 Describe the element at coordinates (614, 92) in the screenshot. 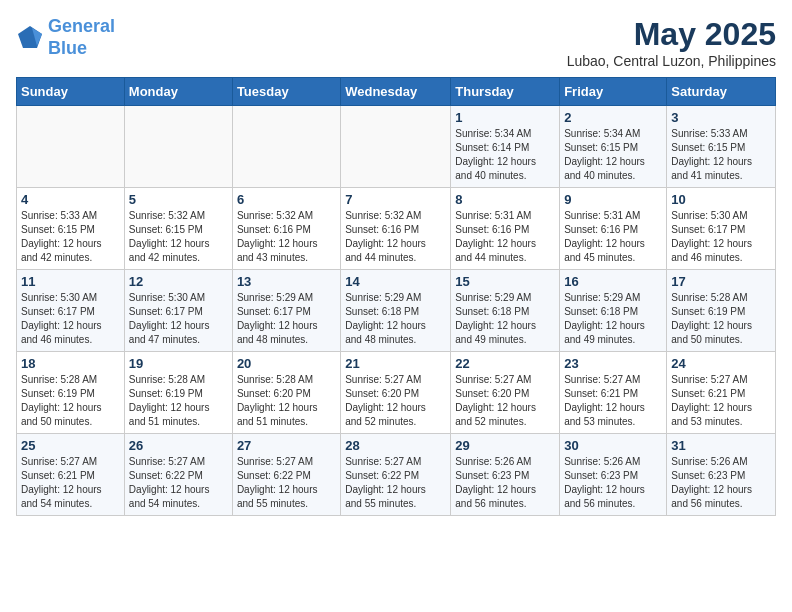

I see `header-cell-friday: Friday` at that location.